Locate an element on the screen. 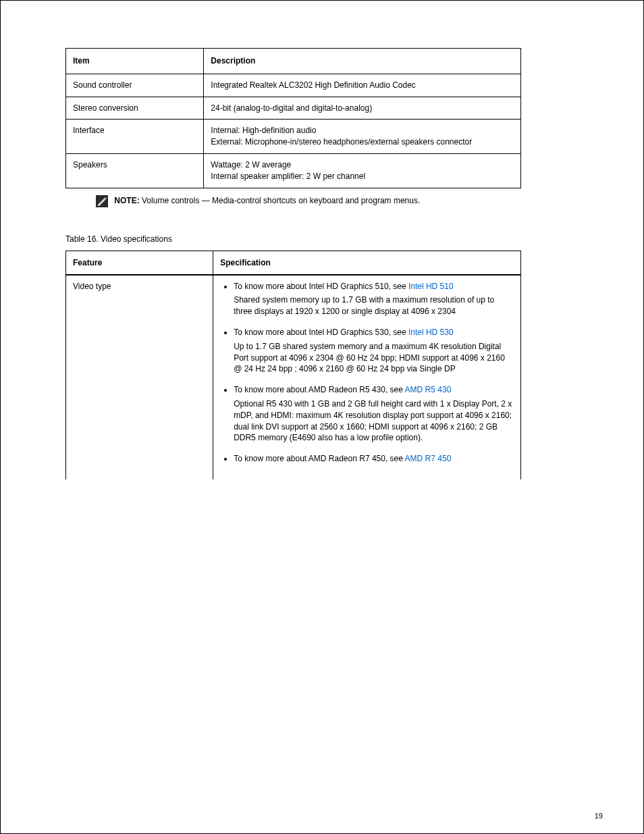 Image resolution: width=644 pixels, height=834 pixels. bullet-link: Intel HD 530 is located at coordinates (431, 332).